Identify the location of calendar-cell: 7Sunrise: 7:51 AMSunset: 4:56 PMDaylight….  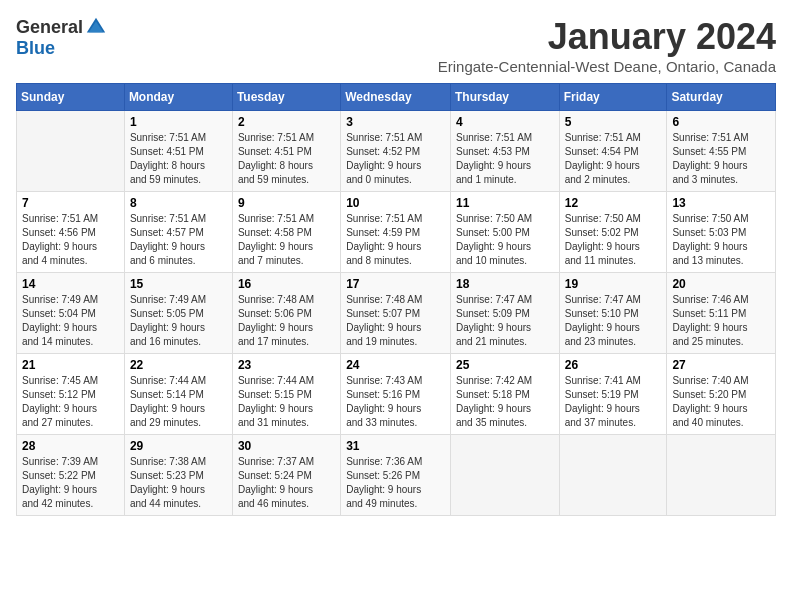
(71, 232).